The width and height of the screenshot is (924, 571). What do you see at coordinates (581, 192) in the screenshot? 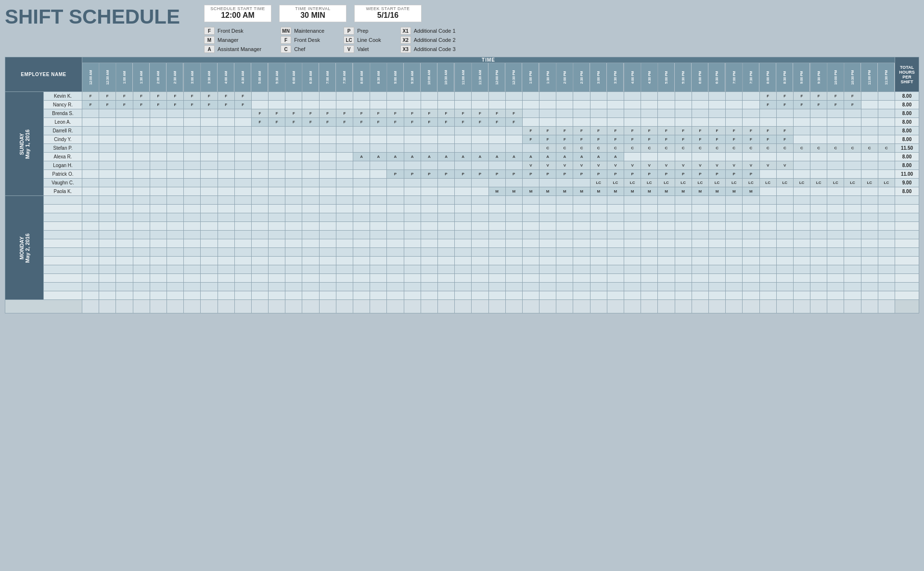
I see `schedule-cell: M` at bounding box center [581, 192].